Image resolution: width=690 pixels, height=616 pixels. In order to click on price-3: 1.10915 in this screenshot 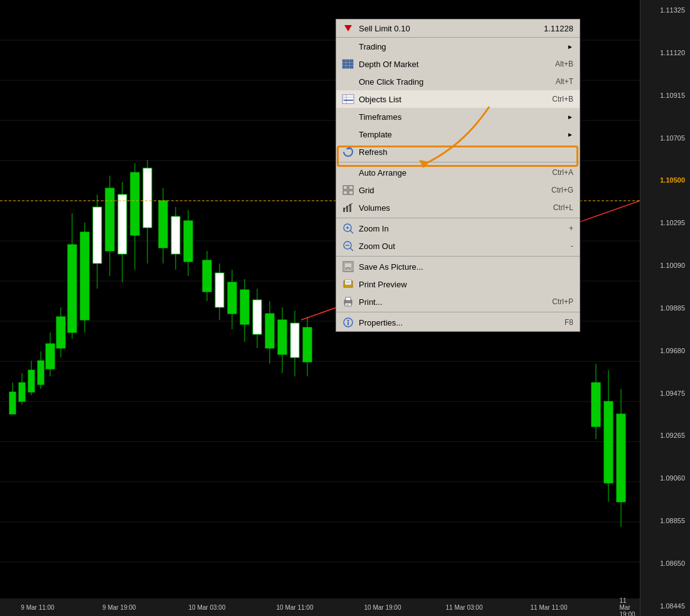, I will do `click(665, 95)`.